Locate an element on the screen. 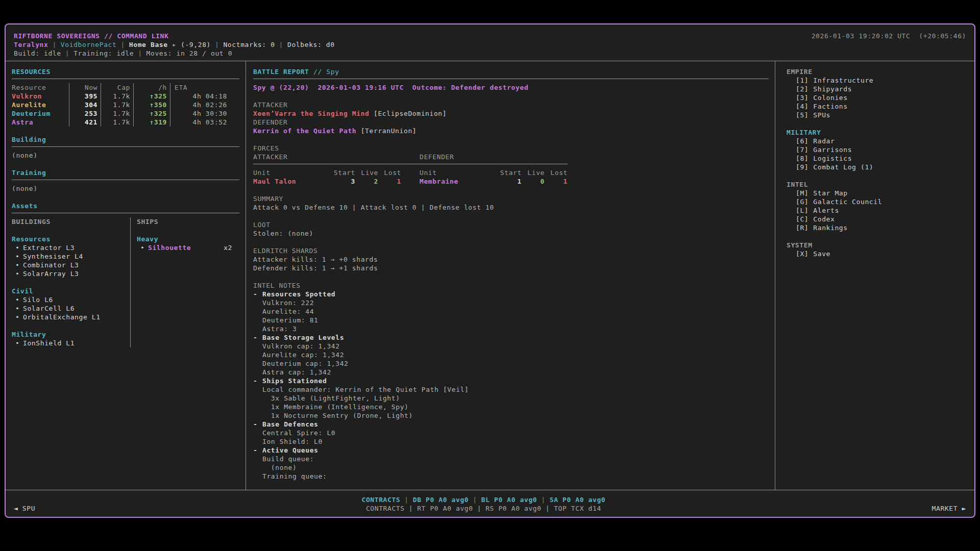  clock: 2026-01-03 19:20:02 UTC (+20:05:46) is located at coordinates (889, 36).